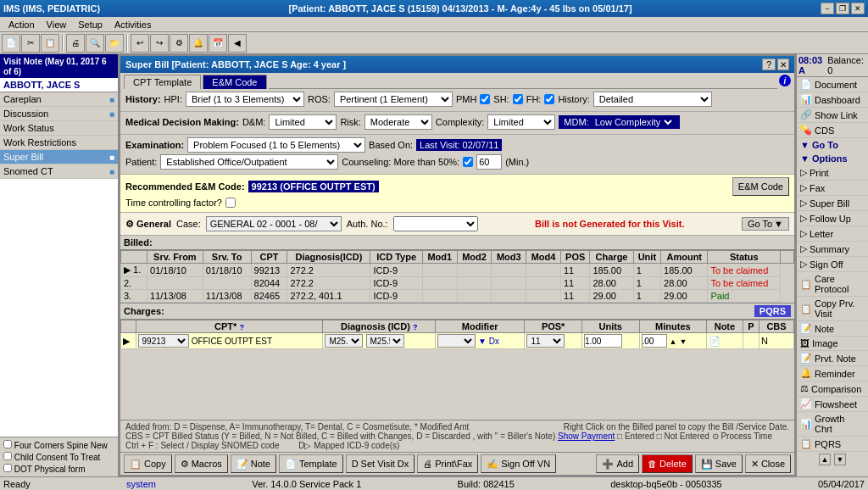 The width and height of the screenshot is (868, 490). I want to click on pos-select: 11, so click(546, 341).